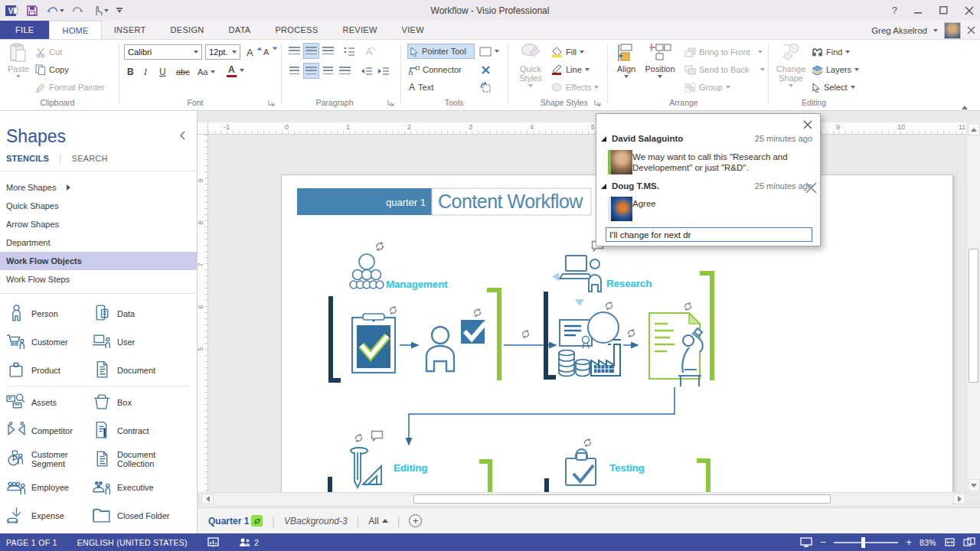 The height and width of the screenshot is (551, 980). Describe the element at coordinates (378, 521) in the screenshot. I see `all-pages-dropdown: All` at that location.